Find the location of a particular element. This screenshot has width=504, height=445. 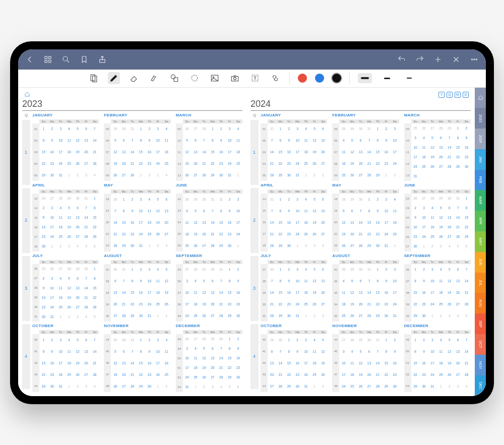

week-num: 05 is located at coordinates (336, 129).